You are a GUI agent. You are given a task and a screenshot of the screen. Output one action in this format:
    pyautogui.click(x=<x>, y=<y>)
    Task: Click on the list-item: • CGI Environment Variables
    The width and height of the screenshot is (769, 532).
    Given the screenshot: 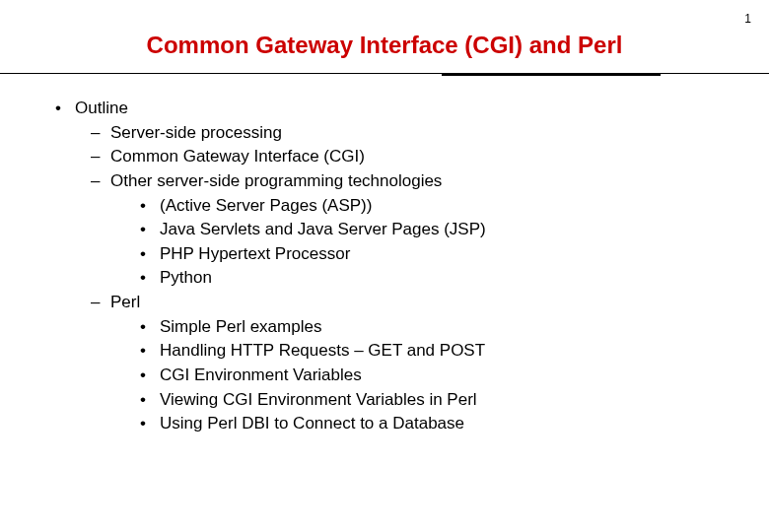 What is the action you would take?
    pyautogui.click(x=384, y=376)
    